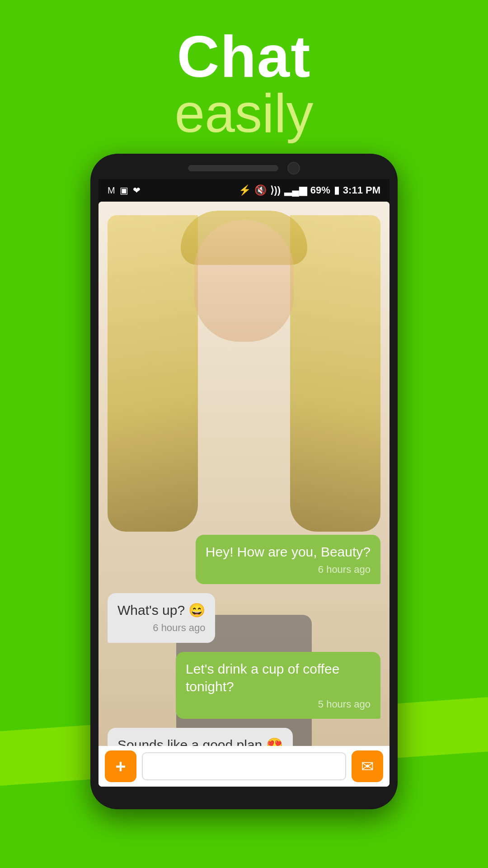  Describe the element at coordinates (153, 373) in the screenshot. I see `woman-hair-left` at that location.